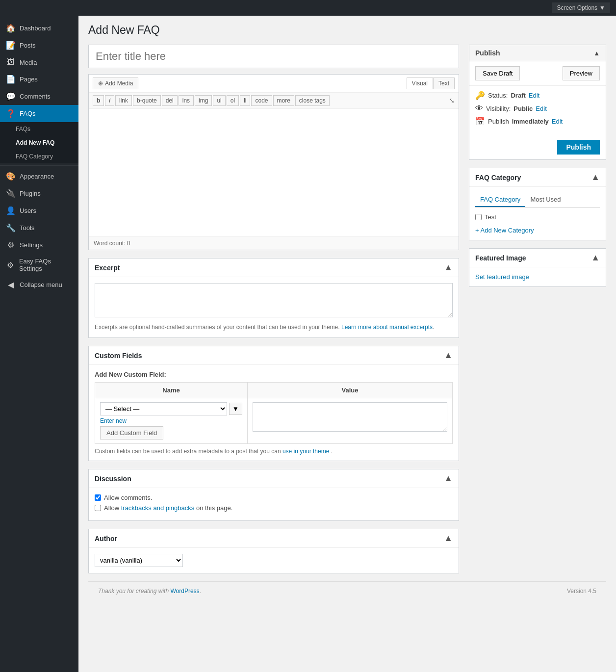 This screenshot has width=616, height=672. I want to click on allow-trackbacks-label: Allow trackbacks and pingbacks on this p…, so click(168, 508).